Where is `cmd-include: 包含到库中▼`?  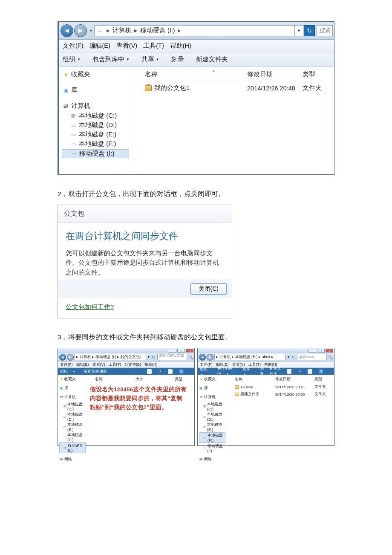
cmd-include: 包含到库中▼ is located at coordinates (111, 60).